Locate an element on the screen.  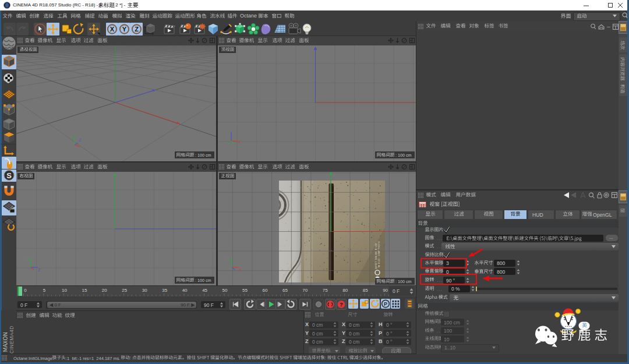
svg-text: MI 8 UD · 23MP PHOTO is located at coordinates (379, 254).